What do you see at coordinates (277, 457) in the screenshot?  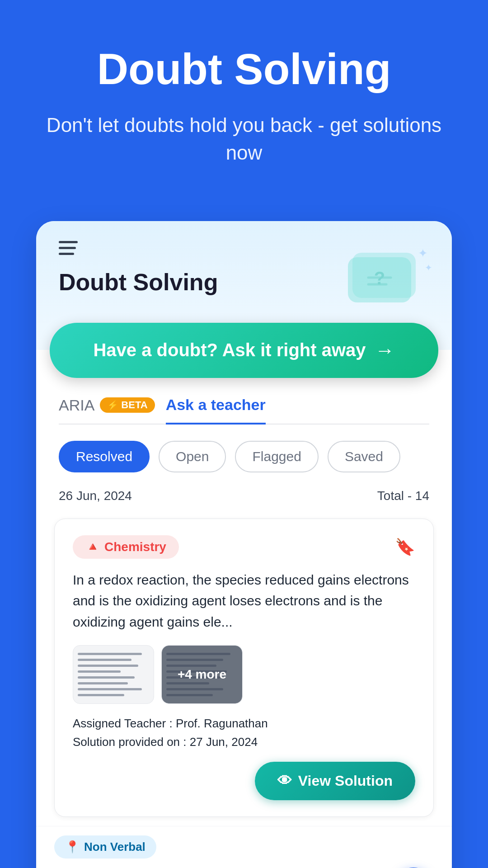 I see `filter-flagged: Flagged` at bounding box center [277, 457].